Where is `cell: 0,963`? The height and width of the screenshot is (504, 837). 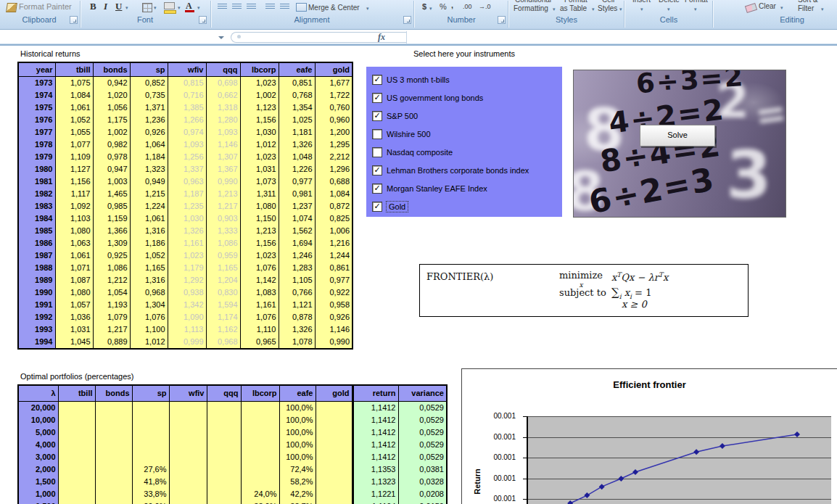 cell: 0,963 is located at coordinates (187, 181).